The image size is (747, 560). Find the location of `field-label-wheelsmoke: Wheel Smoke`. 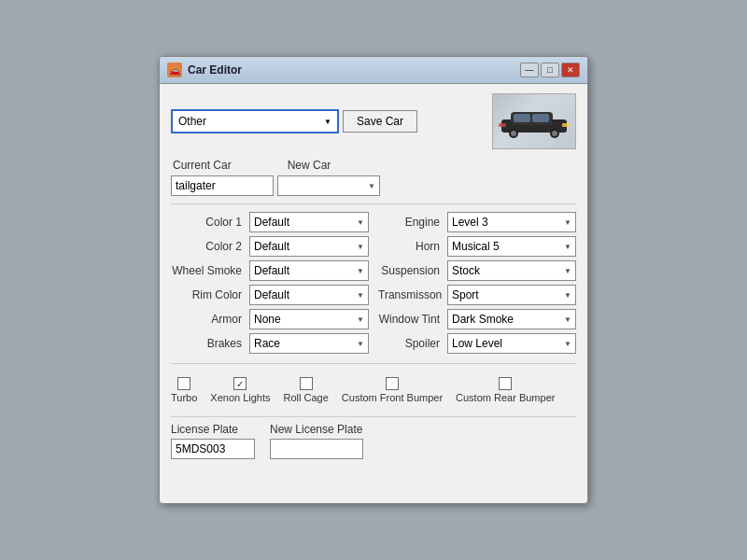

field-label-wheelsmoke: Wheel Smoke is located at coordinates (208, 271).